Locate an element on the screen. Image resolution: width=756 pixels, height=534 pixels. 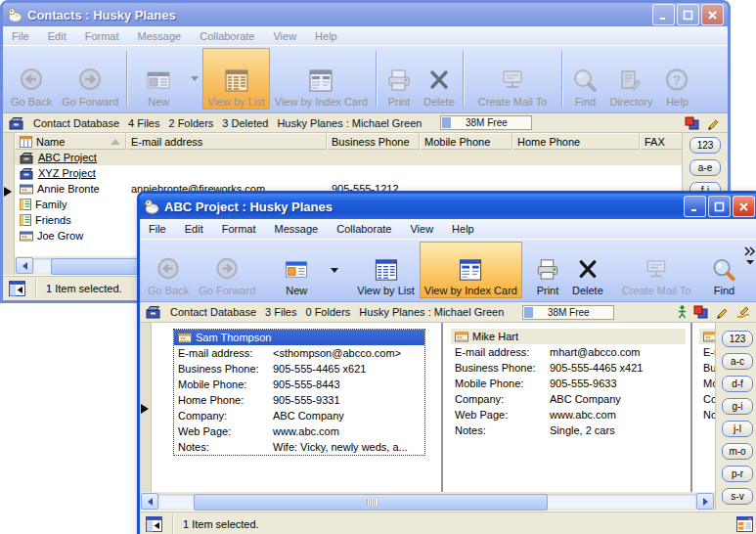
contacts-titlebar: Contacts : Husky Planes is located at coordinates (366, 15).